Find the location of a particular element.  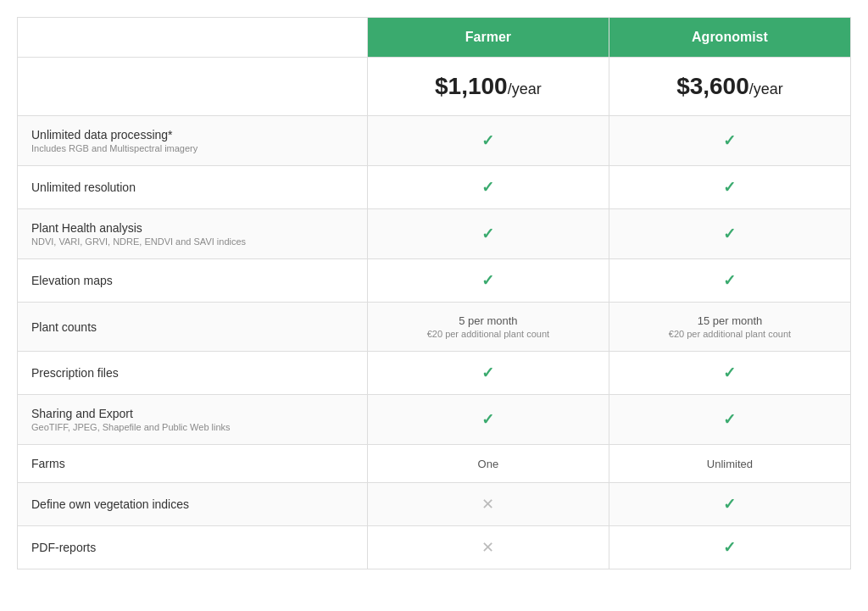

cell-detail: One is located at coordinates (488, 464).